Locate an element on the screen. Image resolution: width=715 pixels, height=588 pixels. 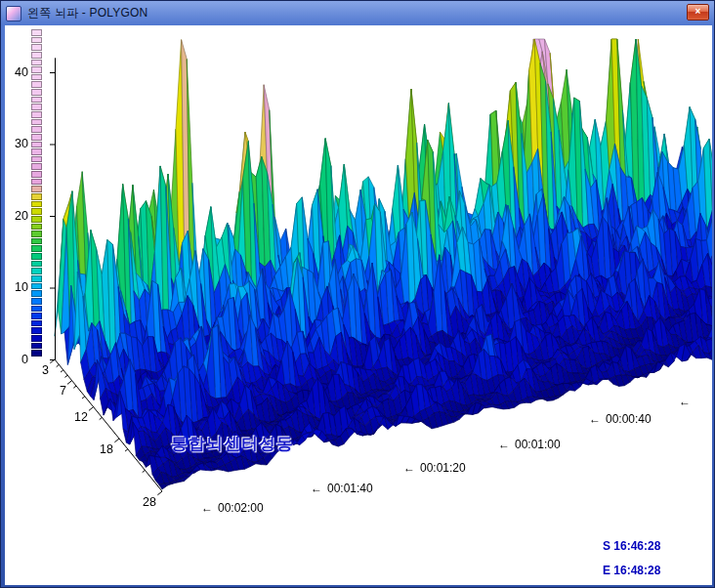
titlebar: 왼쪽 뇌파 - POLYGON × is located at coordinates (358, 14).